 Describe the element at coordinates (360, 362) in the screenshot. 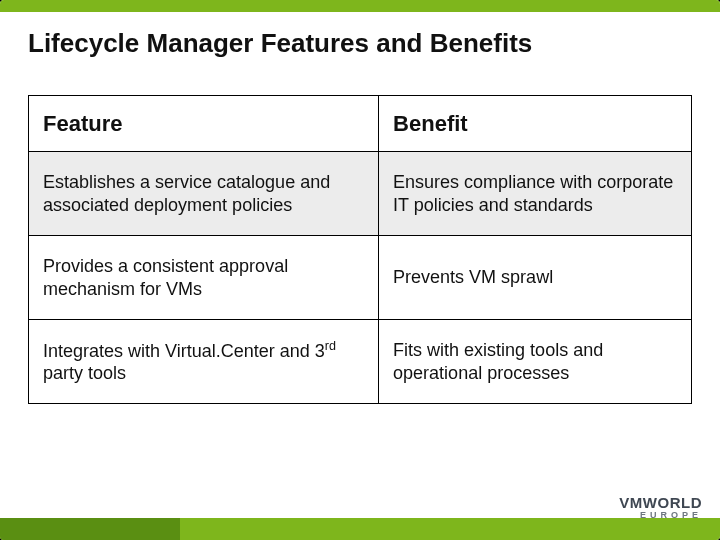

I see `table-row: Integrates with Virtual.Center and 3rd p…` at that location.